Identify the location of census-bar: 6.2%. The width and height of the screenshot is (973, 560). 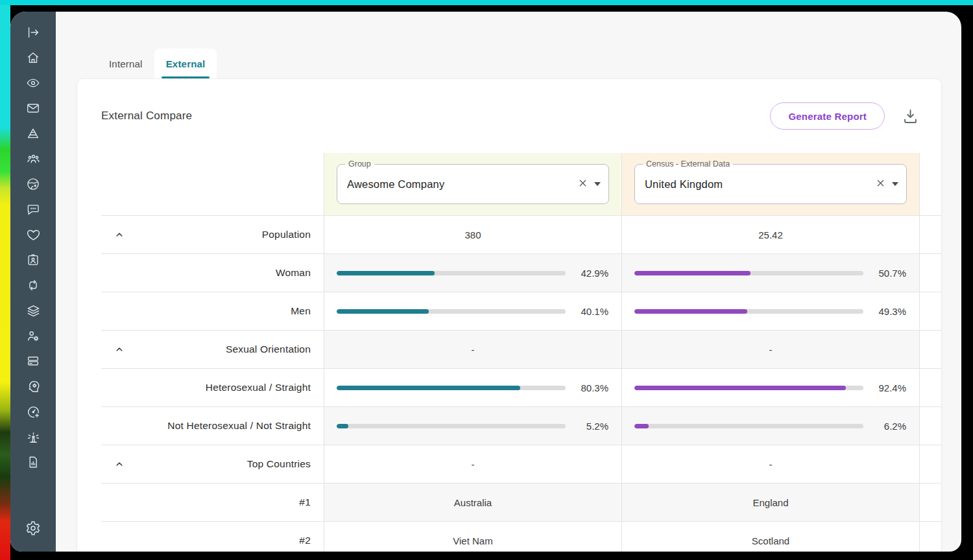
(771, 426).